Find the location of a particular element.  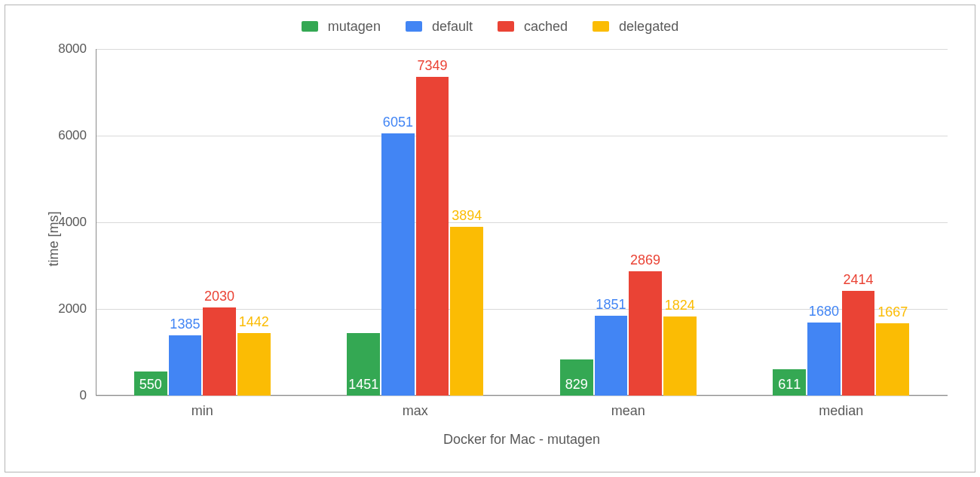

bar-value-label: 611 is located at coordinates (789, 384).